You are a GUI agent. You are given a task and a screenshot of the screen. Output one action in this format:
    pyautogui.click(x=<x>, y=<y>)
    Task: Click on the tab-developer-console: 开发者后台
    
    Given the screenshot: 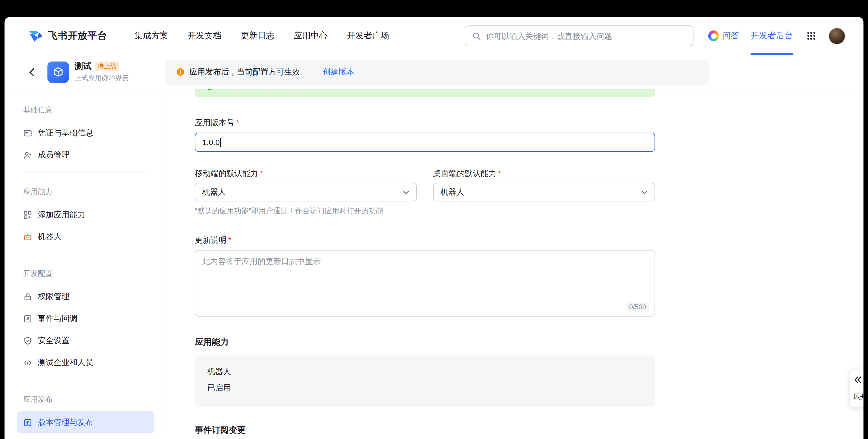 What is the action you would take?
    pyautogui.click(x=772, y=36)
    